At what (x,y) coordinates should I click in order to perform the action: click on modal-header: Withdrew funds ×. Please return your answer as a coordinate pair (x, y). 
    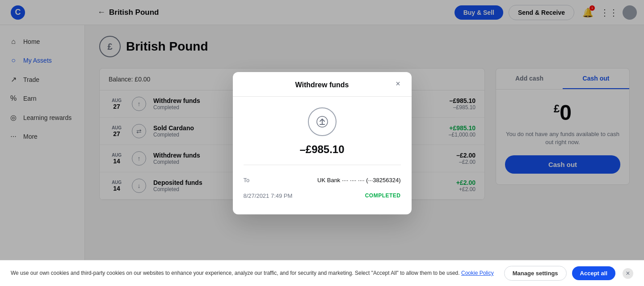
    Looking at the image, I should click on (322, 84).